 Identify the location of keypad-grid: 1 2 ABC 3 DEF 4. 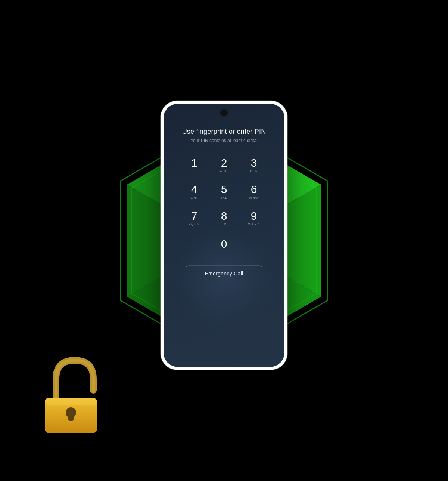
(224, 191).